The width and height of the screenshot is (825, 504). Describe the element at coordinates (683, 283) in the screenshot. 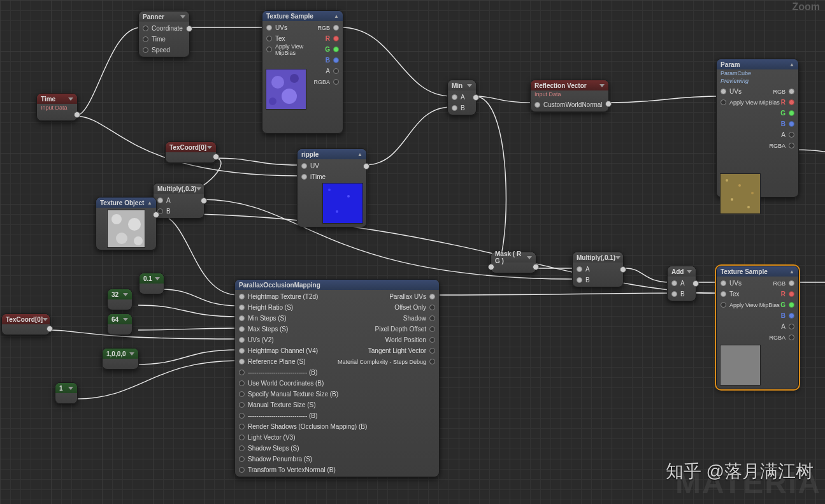

I see `pin-add-a: A` at that location.